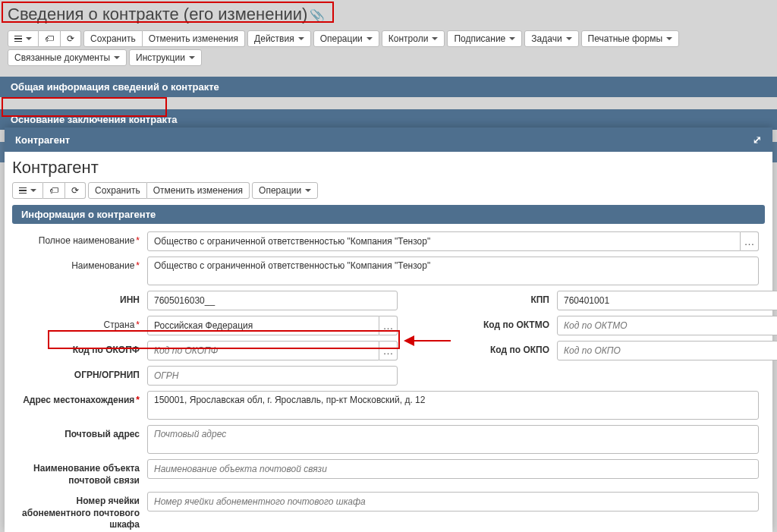 The width and height of the screenshot is (777, 532). What do you see at coordinates (453, 405) in the screenshot?
I see `input-address` at bounding box center [453, 405].